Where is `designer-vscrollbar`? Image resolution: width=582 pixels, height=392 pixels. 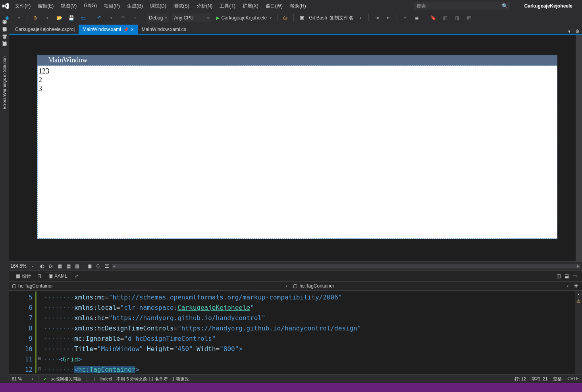 designer-vscrollbar is located at coordinates (579, 148).